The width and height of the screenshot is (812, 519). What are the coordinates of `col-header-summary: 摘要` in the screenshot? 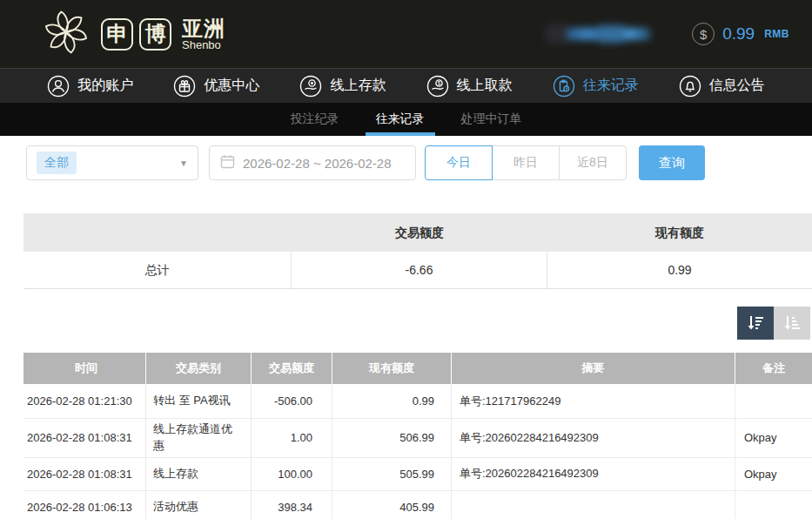 It's located at (594, 368).